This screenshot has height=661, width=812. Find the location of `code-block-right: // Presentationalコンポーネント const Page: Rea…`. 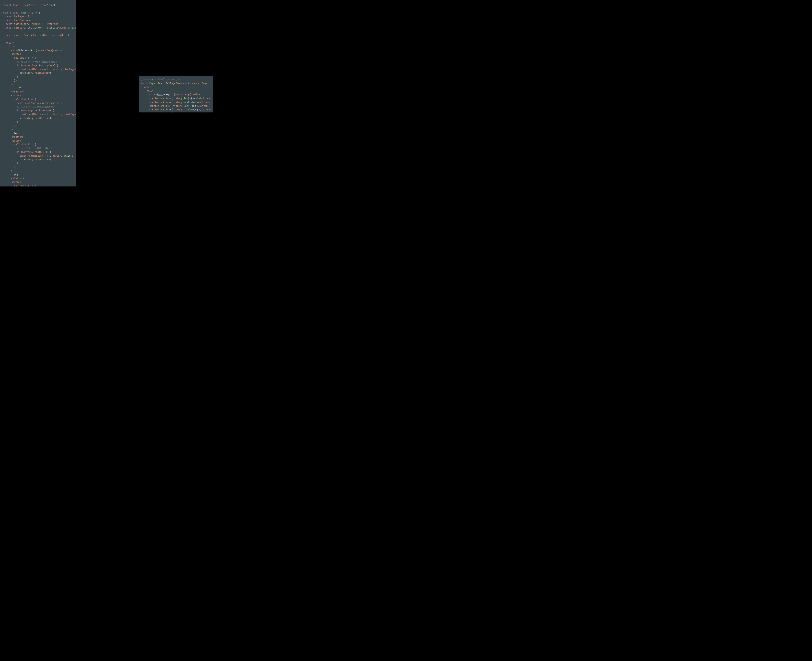

code-block-right: // Presentationalコンポーネント const Page: Rea… is located at coordinates (176, 95).